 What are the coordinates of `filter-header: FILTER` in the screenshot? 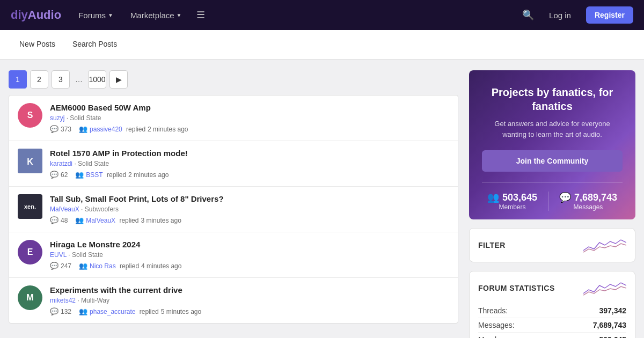 It's located at (552, 245).